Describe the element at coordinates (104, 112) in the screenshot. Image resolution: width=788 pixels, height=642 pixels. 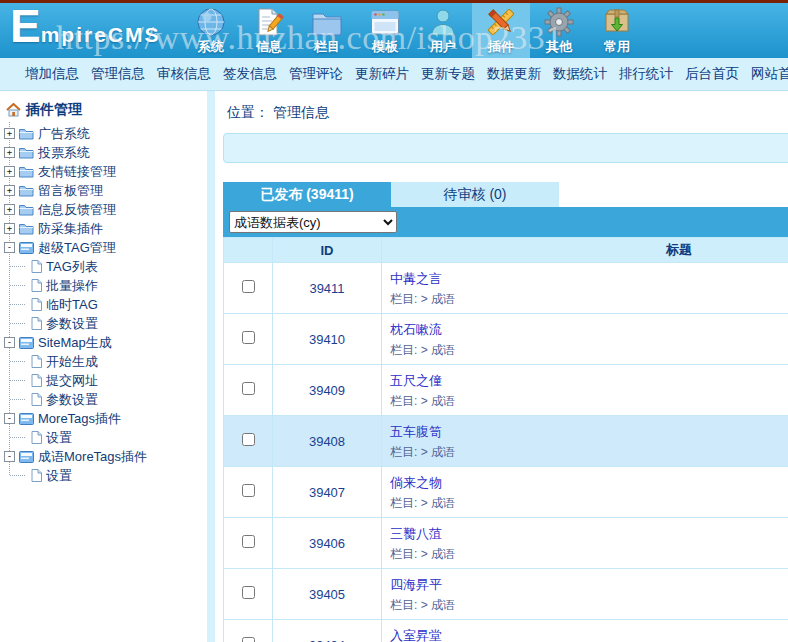
I see `sidebar-root-plugin-manage: 插件管理` at that location.